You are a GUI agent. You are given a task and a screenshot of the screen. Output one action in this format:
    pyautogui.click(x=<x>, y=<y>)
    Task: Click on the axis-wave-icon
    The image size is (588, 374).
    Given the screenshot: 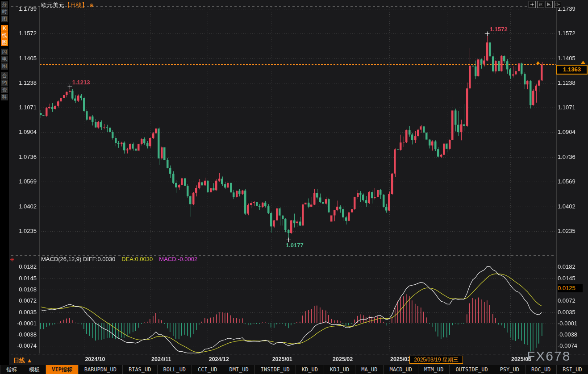 What is the action you would take?
    pyautogui.click(x=541, y=4)
    